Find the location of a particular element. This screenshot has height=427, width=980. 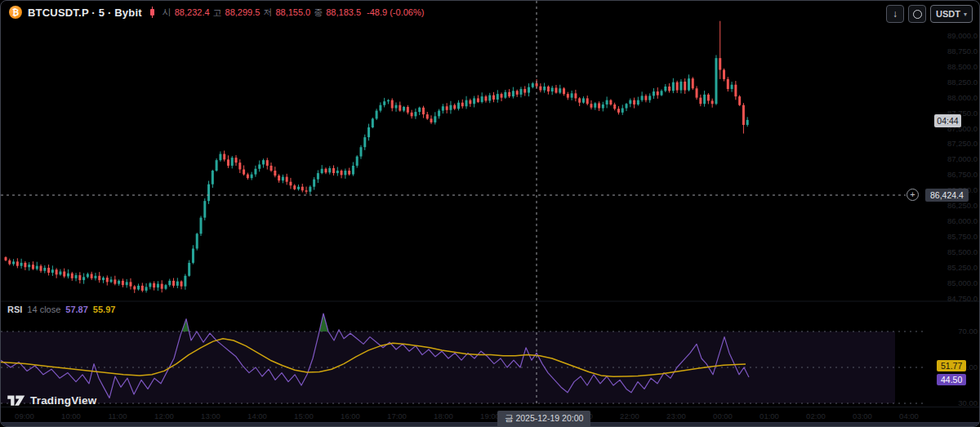

bar-countdown-chip: 04:44 is located at coordinates (947, 121).